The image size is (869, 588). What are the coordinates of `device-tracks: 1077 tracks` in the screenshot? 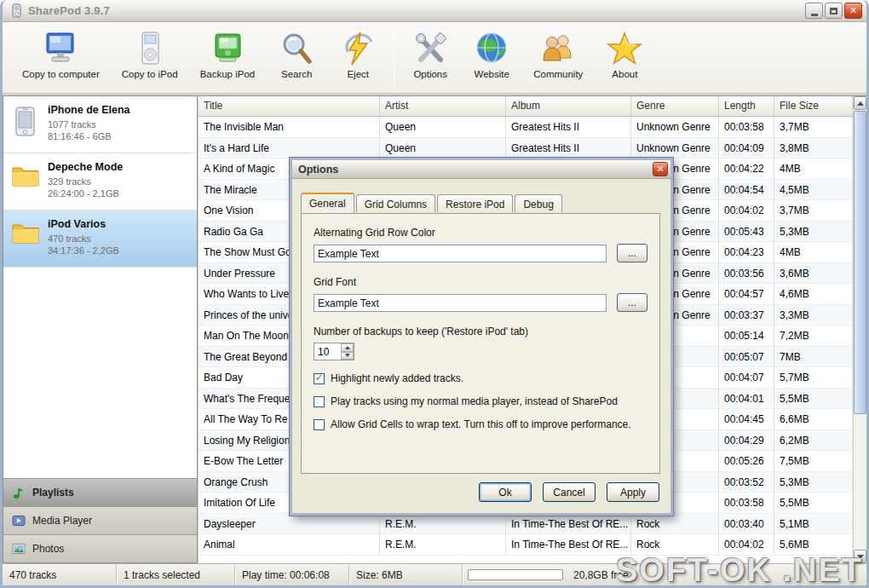 It's located at (89, 124).